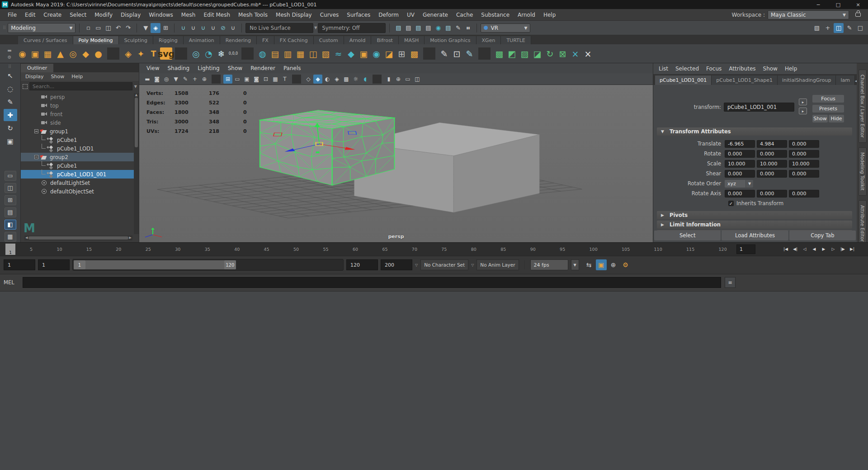  Describe the element at coordinates (740, 154) in the screenshot. I see `value-field-x: 0.000` at that location.